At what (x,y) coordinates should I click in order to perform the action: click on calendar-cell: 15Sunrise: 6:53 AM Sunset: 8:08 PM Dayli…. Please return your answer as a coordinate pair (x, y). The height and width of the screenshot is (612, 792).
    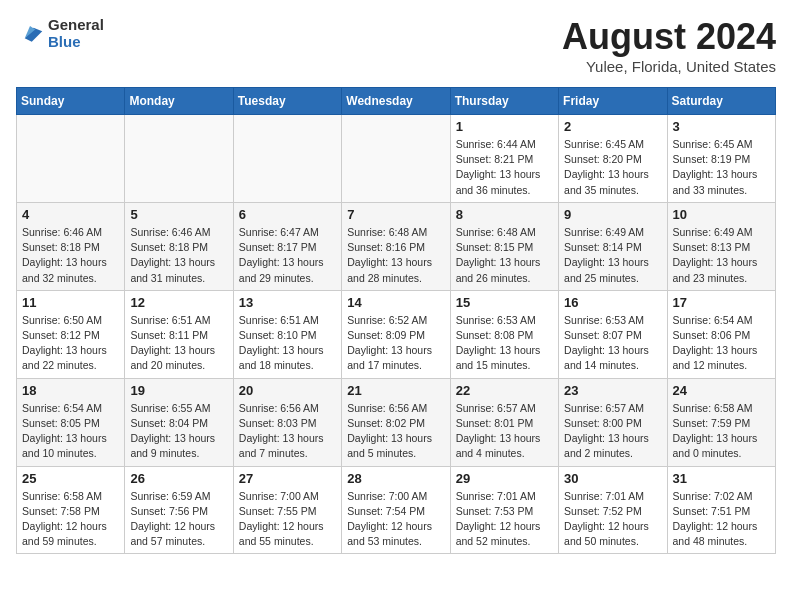
    Looking at the image, I should click on (504, 334).